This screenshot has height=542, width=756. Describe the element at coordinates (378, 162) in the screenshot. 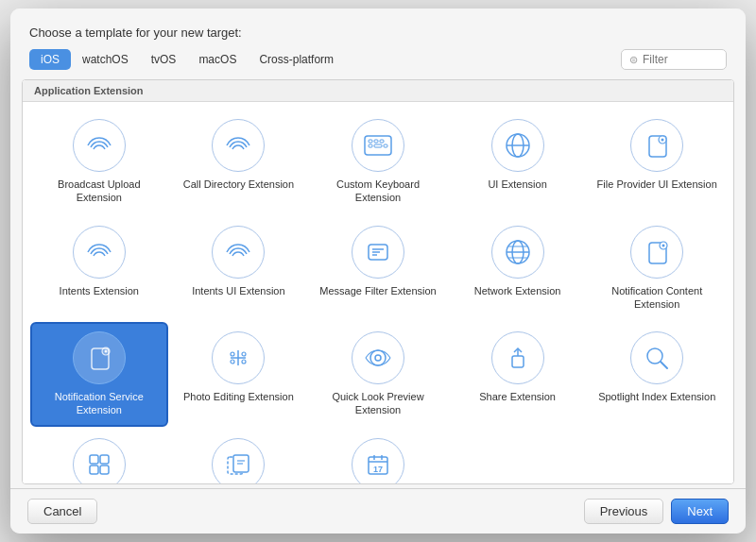

I see `item-custom-keyboard: Custom Keyboard Extension` at that location.